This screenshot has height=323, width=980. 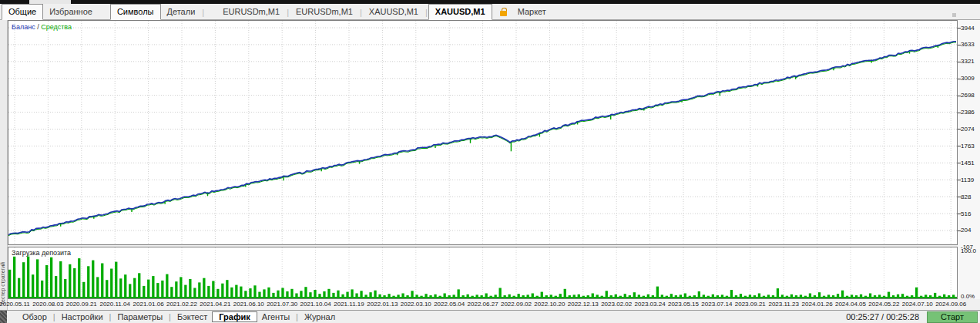 What do you see at coordinates (971, 297) in the screenshot?
I see `deposit-axis-min-label: 0.0%` at bounding box center [971, 297].